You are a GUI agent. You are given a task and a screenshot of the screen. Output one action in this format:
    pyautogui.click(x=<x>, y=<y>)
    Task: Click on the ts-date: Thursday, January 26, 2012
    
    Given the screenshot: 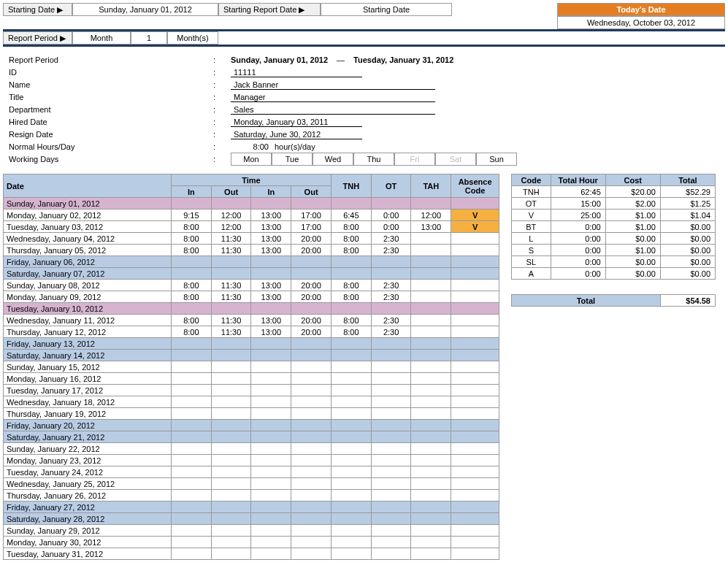 What is the action you would take?
    pyautogui.click(x=88, y=496)
    